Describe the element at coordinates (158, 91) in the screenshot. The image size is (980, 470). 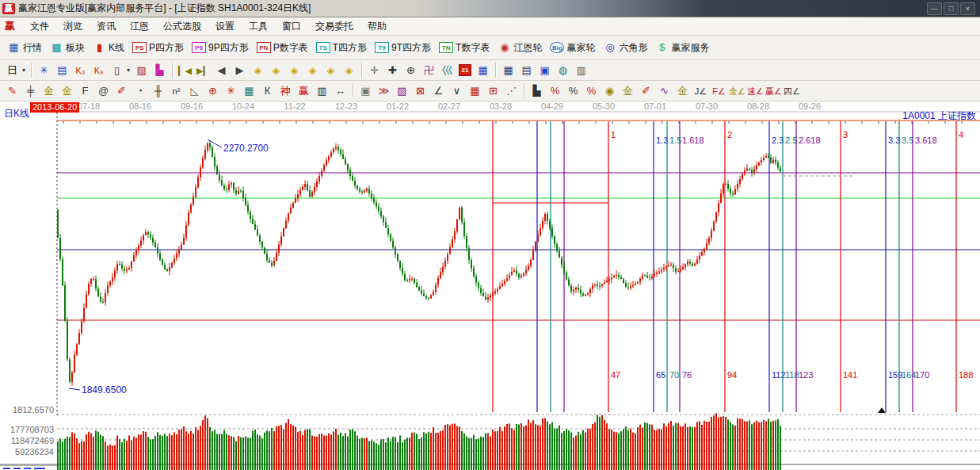
I see `ruler-ticks-2-button: ╫` at that location.